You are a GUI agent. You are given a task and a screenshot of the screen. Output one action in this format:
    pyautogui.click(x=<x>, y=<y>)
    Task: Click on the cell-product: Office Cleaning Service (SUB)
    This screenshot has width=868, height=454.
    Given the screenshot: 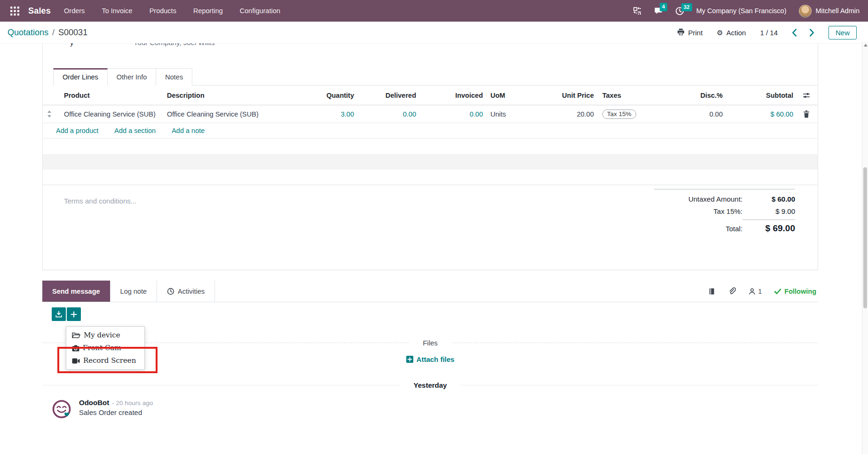 What is the action you would take?
    pyautogui.click(x=110, y=114)
    